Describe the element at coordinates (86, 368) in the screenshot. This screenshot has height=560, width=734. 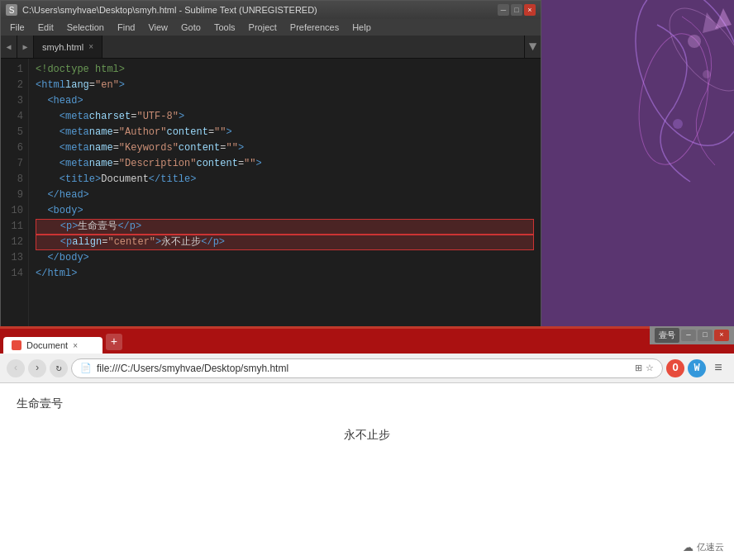
I see `file-icon: 📄` at that location.